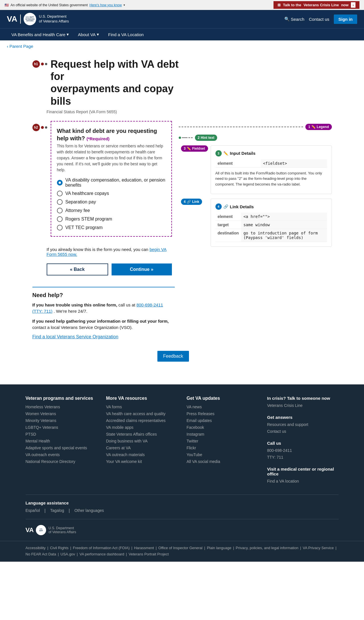 This screenshot has height=620, width=364. I want to click on lang-espanol: Español, so click(33, 511).